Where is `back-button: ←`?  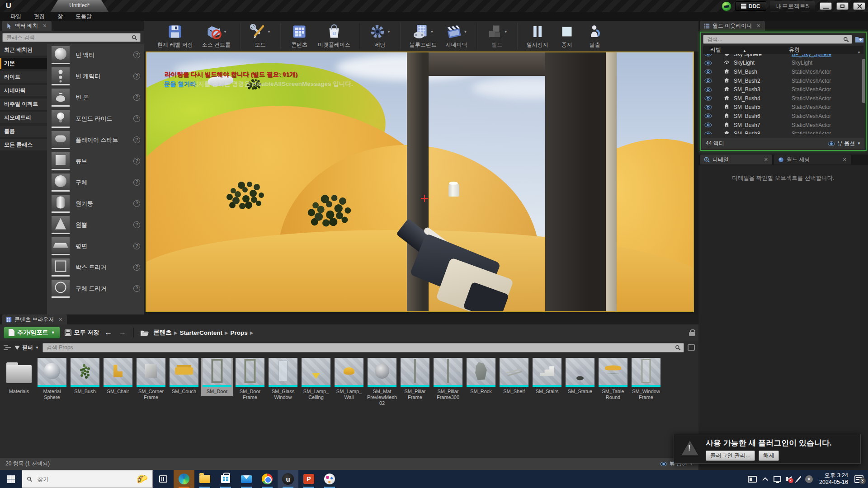
back-button: ← is located at coordinates (108, 333).